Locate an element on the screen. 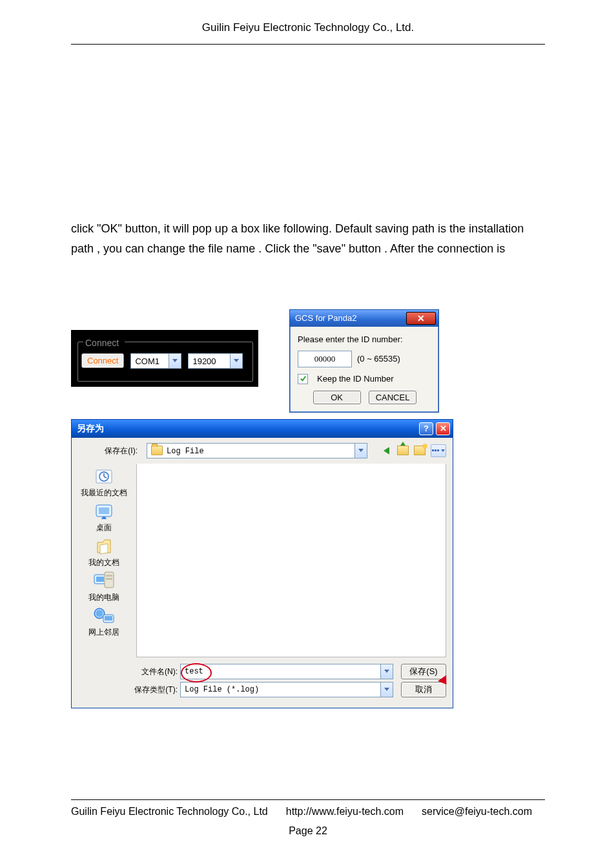 Image resolution: width=616 pixels, height=853 pixels. section-title: Panda Ⅱ GCS software is located at coordinates (308, 63).